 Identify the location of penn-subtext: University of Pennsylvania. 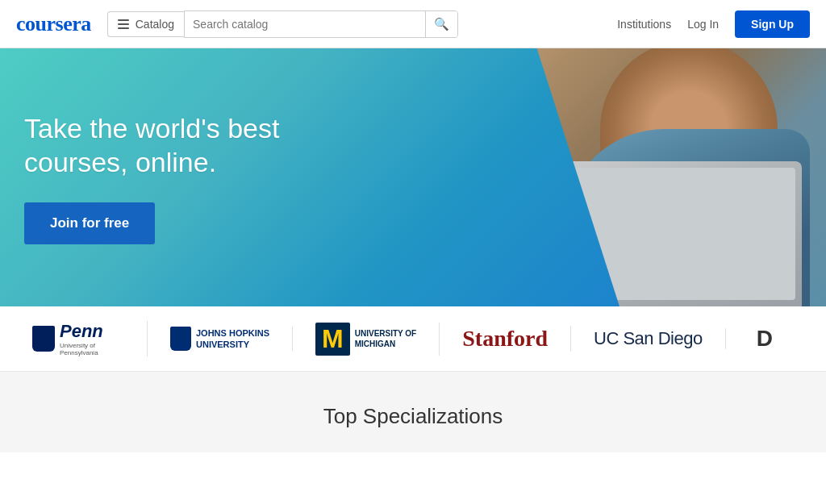
(92, 349).